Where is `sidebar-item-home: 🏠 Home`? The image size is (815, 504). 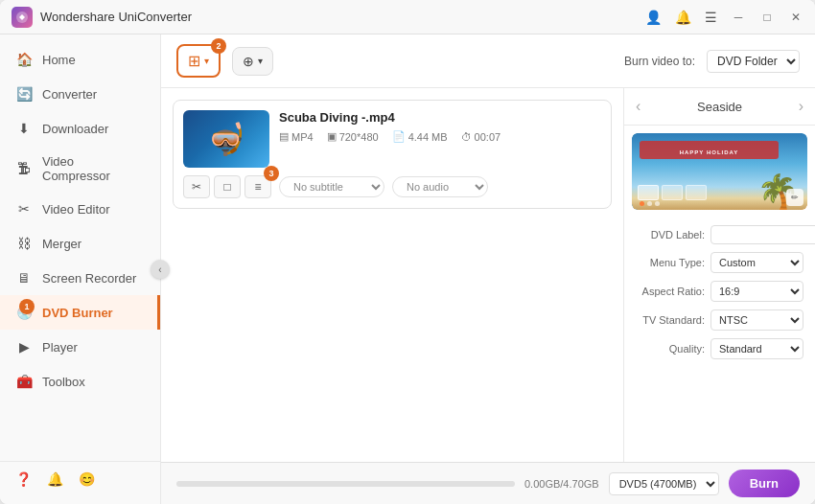 sidebar-item-home: 🏠 Home is located at coordinates (81, 59).